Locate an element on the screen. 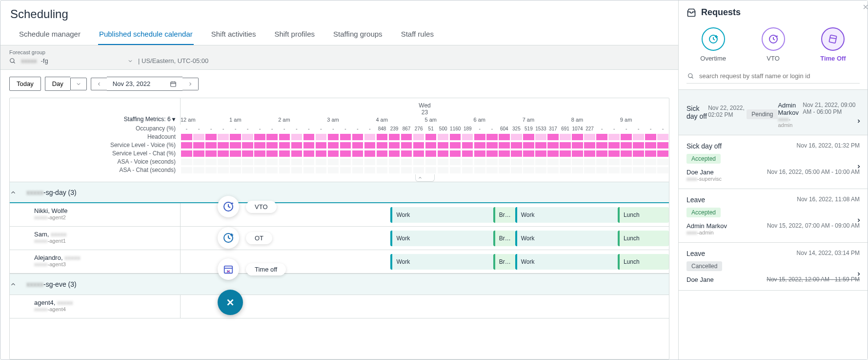 The width and height of the screenshot is (868, 360). fab-ot-button is located at coordinates (228, 238).